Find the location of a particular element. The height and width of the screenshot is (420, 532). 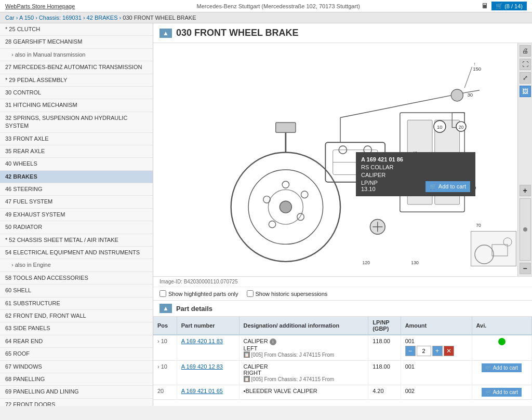

cell-amount: 001 is located at coordinates (436, 373).